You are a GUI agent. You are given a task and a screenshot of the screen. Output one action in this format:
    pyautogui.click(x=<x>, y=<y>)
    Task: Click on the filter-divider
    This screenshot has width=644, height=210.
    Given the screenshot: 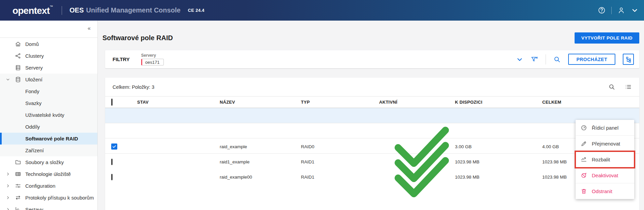 What is the action you would take?
    pyautogui.click(x=546, y=59)
    